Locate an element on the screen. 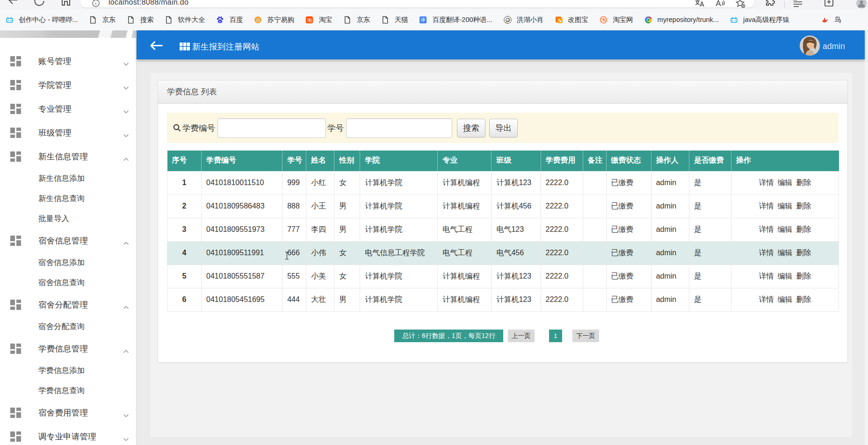 Image resolution: width=868 pixels, height=445 pixels. bookmark-item: 鸟 is located at coordinates (832, 20).